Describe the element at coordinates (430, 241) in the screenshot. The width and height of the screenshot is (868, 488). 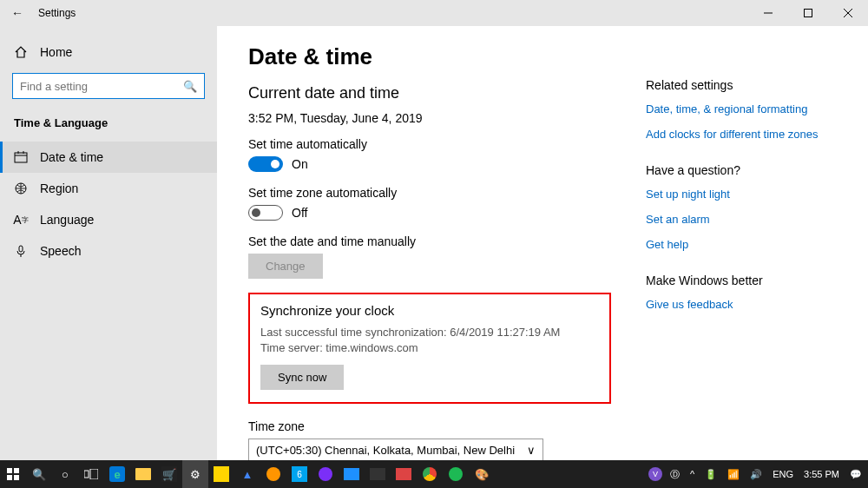
I see `manual-label: Set the date and time manually` at that location.